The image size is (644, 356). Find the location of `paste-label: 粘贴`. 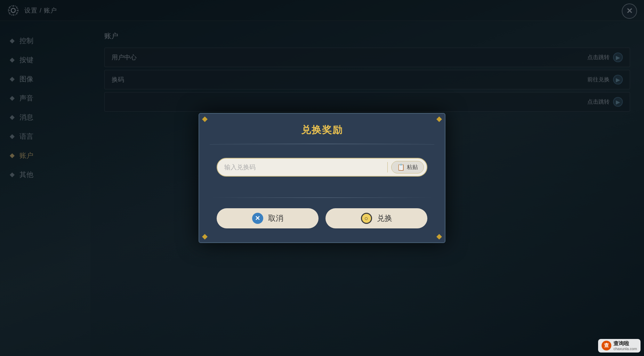

paste-label: 粘贴 is located at coordinates (412, 168).